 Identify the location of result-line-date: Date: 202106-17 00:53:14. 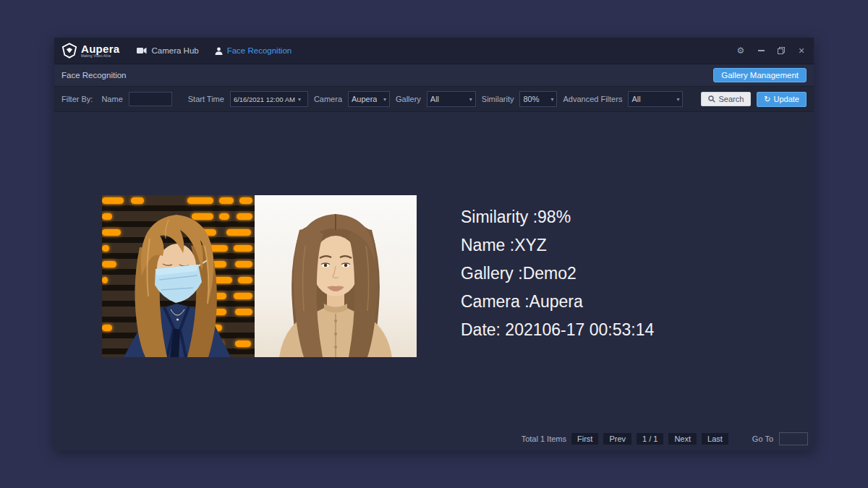
(557, 330).